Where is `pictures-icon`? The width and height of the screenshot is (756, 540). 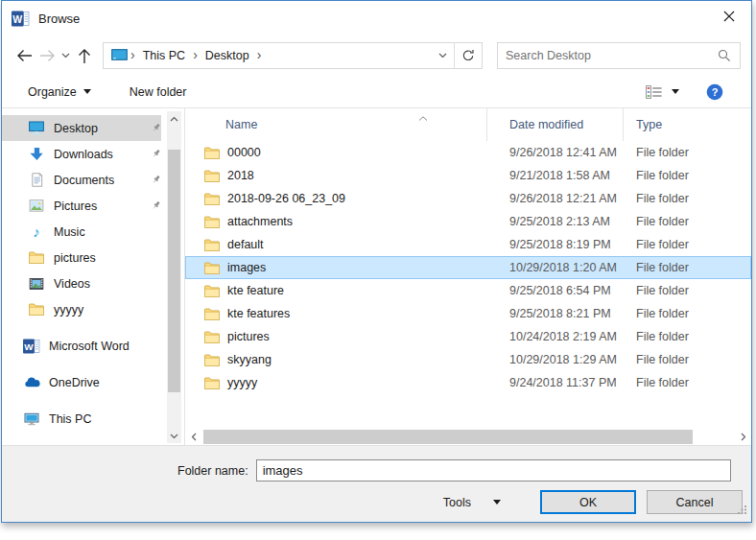 pictures-icon is located at coordinates (36, 205).